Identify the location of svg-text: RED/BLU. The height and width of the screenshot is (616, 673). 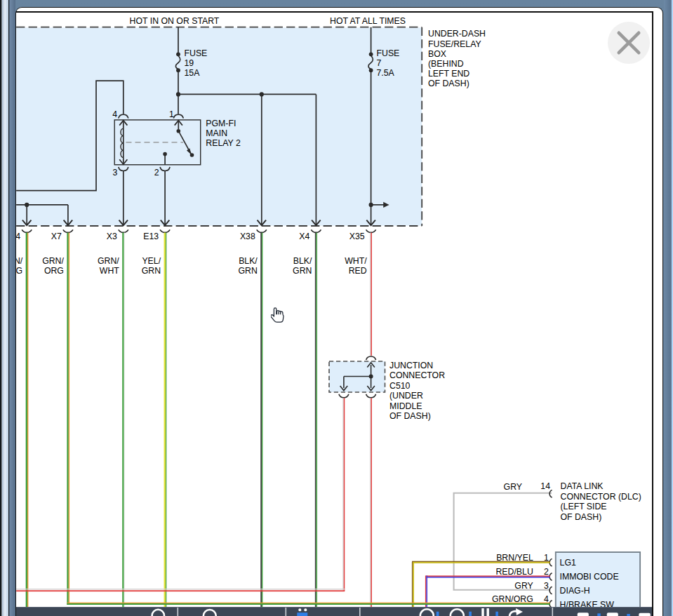
(514, 572).